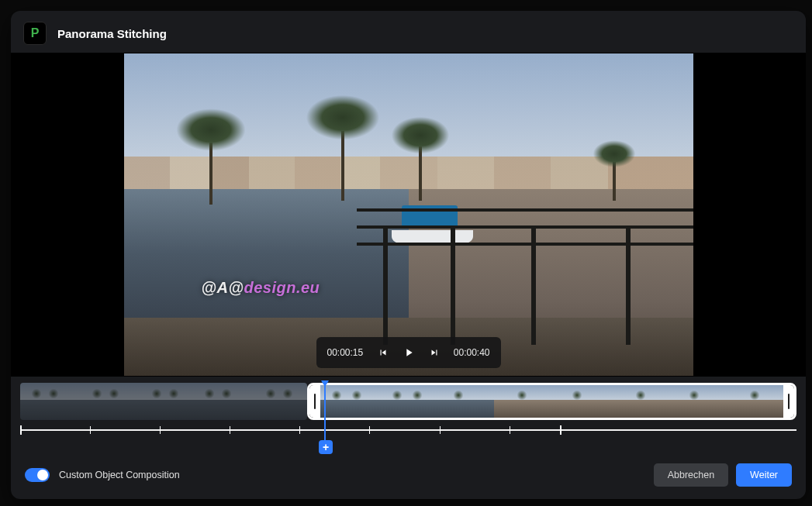  I want to click on app-icon-letter: P, so click(36, 33).